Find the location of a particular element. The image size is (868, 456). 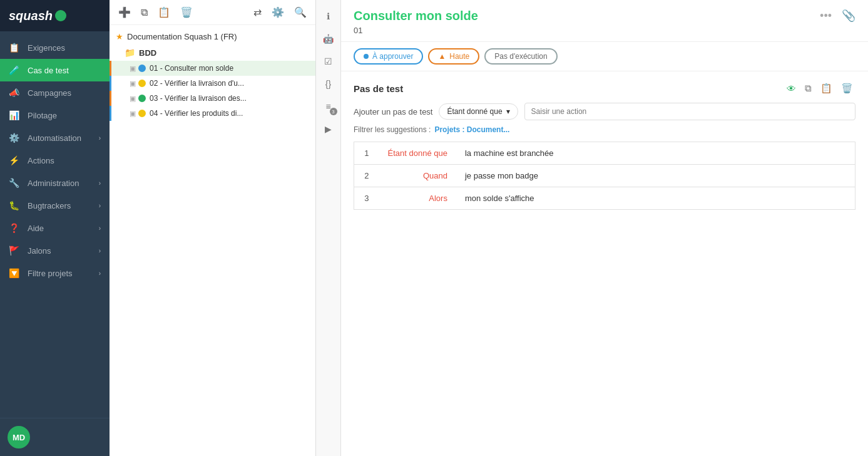

steps-header: Pas de test 👁 ⧉ 📋 🗑️ is located at coordinates (605, 88).